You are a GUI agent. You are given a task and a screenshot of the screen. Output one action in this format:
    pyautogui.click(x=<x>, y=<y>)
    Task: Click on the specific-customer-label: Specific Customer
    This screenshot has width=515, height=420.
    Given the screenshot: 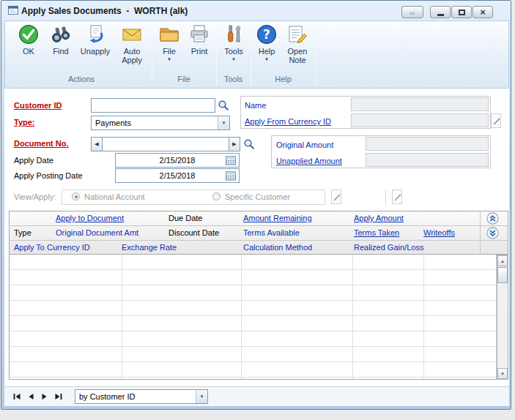 What is the action you would take?
    pyautogui.click(x=258, y=197)
    